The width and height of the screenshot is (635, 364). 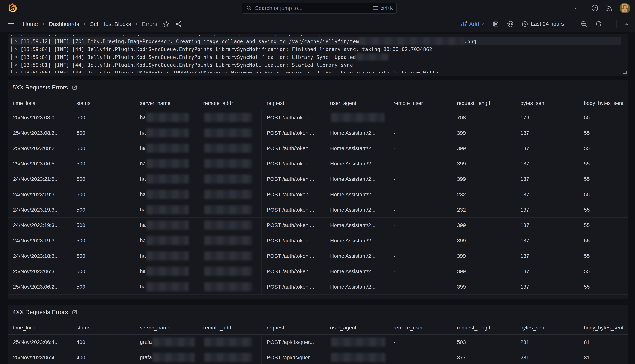 What do you see at coordinates (30, 24) in the screenshot?
I see `breadcrumb-item: Home` at bounding box center [30, 24].